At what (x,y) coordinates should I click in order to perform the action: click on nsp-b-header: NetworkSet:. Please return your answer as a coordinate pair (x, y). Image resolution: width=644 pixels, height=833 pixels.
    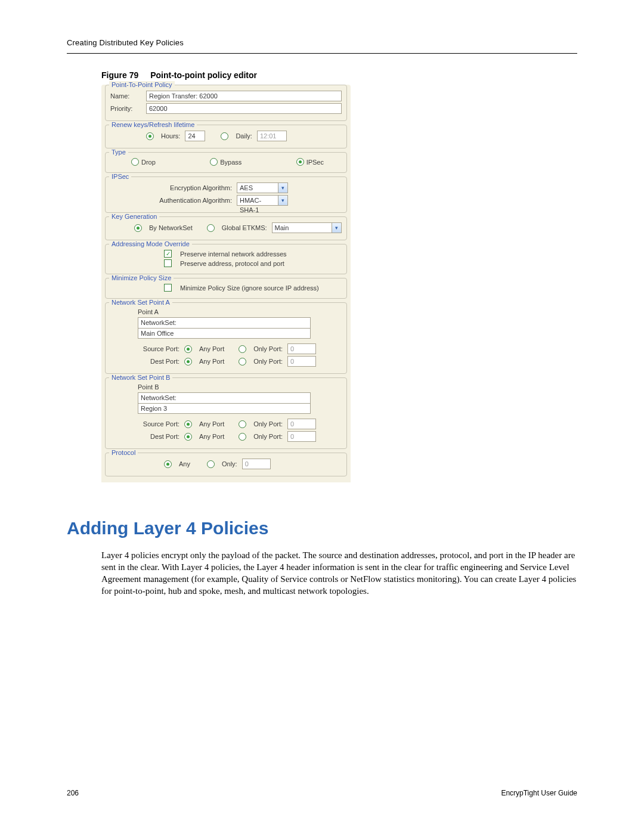
    Looking at the image, I should click on (224, 398).